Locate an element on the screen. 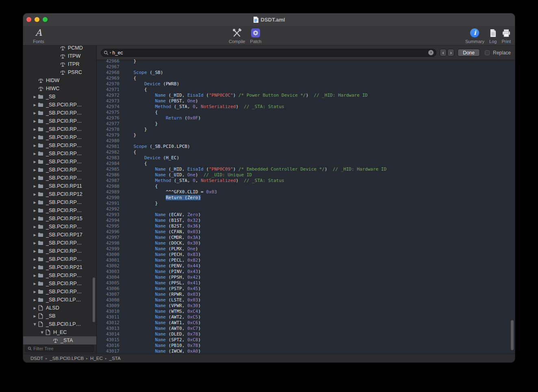 Image resolution: width=538 pixels, height=392 pixels. code-line: 42975 { is located at coordinates (306, 113).